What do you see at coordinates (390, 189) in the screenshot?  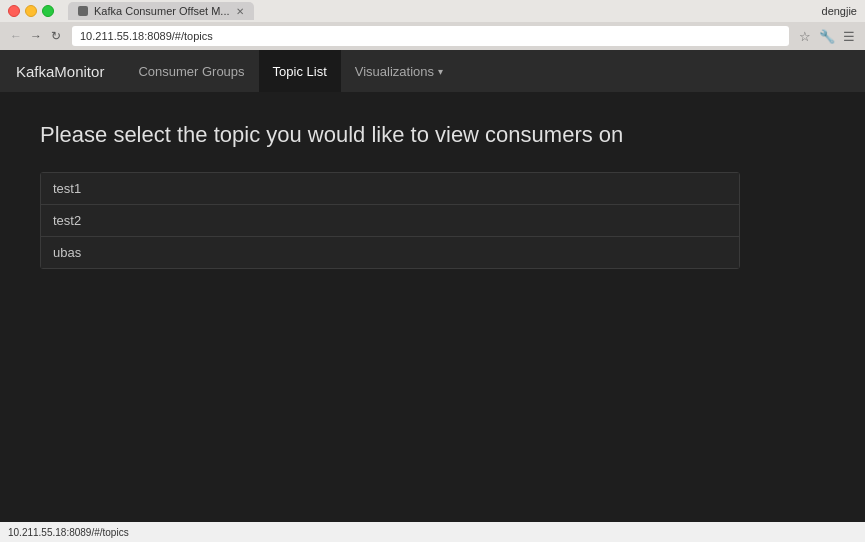 I see `topic-item-test1: test1` at bounding box center [390, 189].